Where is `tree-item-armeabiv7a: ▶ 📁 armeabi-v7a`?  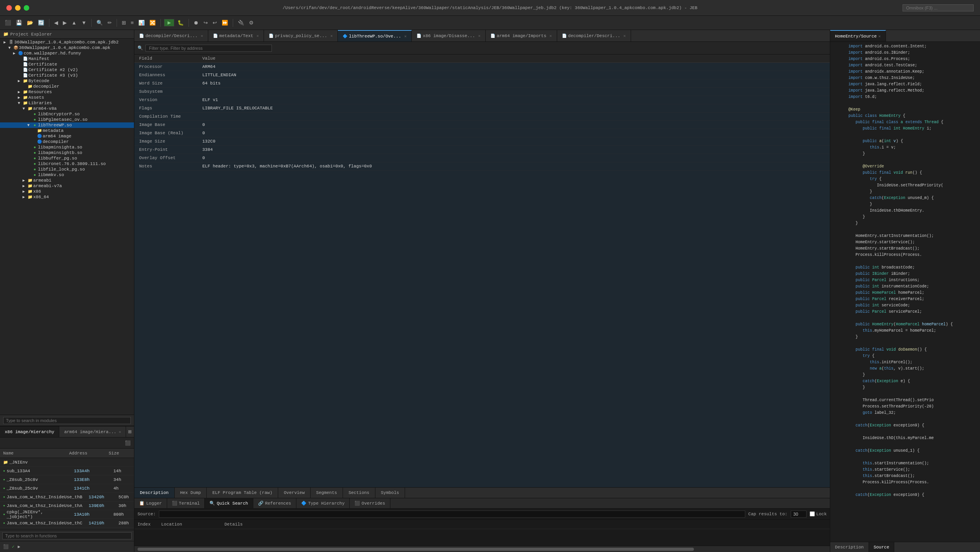
tree-item-armeabiv7a: ▶ 📁 armeabi-v7a is located at coordinates (67, 186).